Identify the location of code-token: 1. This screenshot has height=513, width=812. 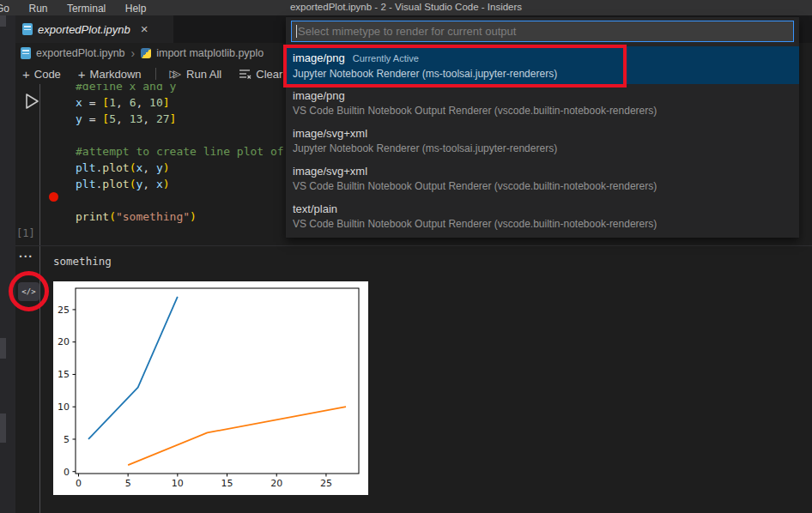
(112, 103).